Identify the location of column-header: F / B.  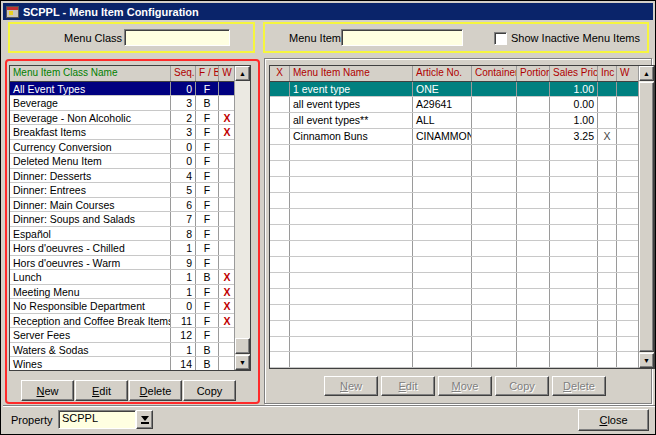
(208, 74).